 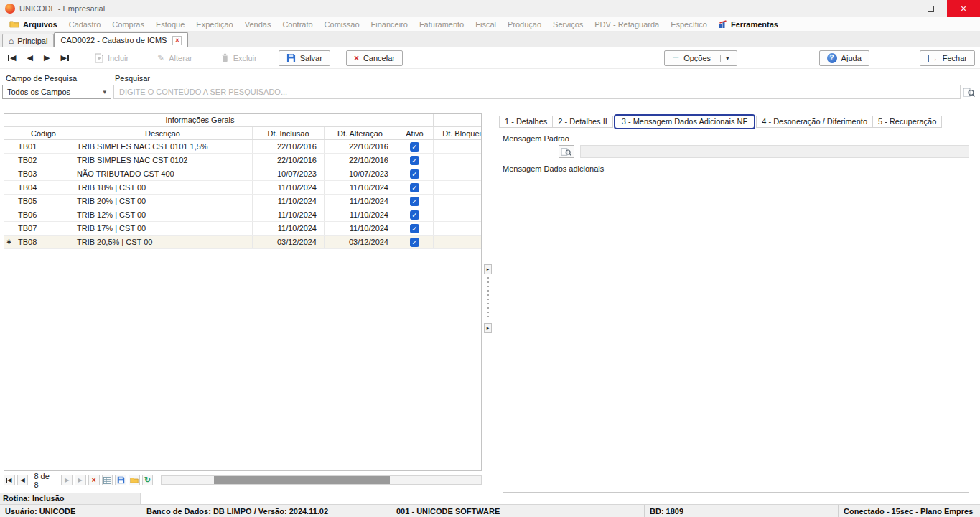 What do you see at coordinates (488, 269) in the screenshot?
I see `splitter-expand-top-button: ▸` at bounding box center [488, 269].